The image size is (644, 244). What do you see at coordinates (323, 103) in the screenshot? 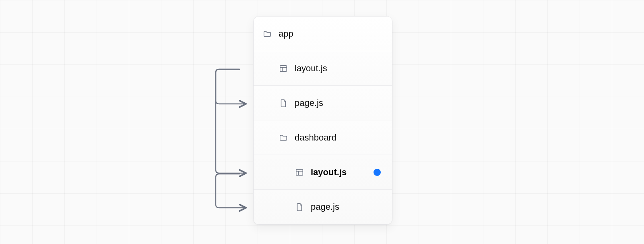
I see `tree-item-page: page.js` at bounding box center [323, 103].